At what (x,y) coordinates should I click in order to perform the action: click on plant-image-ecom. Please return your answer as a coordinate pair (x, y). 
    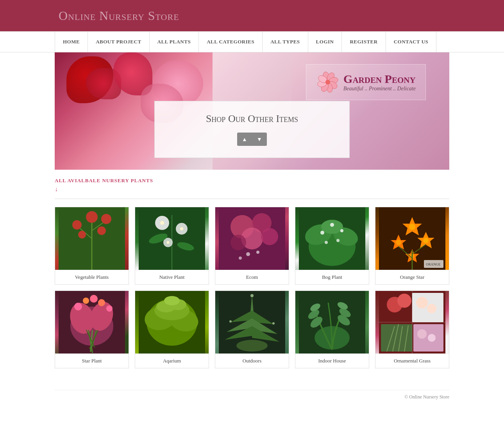
    Looking at the image, I should click on (252, 239).